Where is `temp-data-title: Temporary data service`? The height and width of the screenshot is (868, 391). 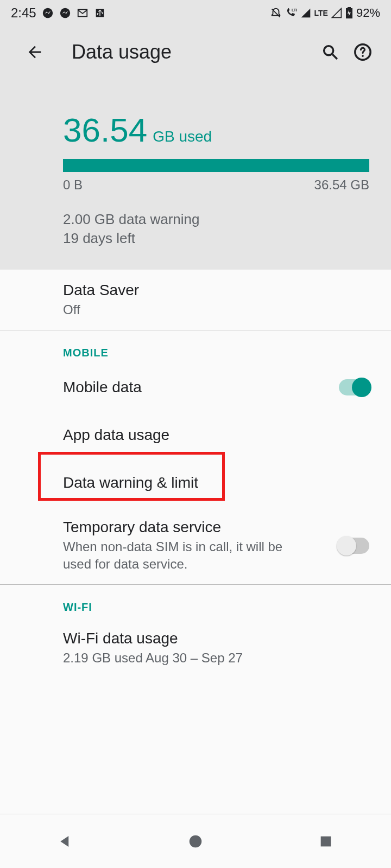 temp-data-title: Temporary data service is located at coordinates (201, 527).